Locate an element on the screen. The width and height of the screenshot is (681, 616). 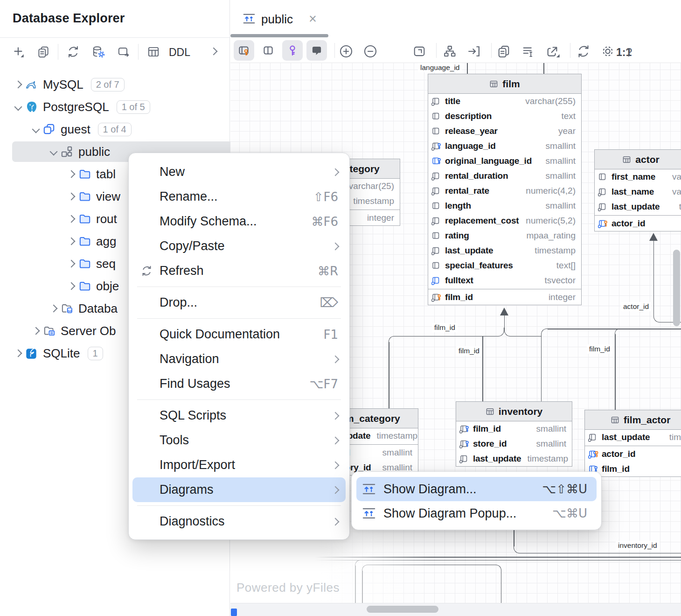
export-diagram-button is located at coordinates (553, 51).